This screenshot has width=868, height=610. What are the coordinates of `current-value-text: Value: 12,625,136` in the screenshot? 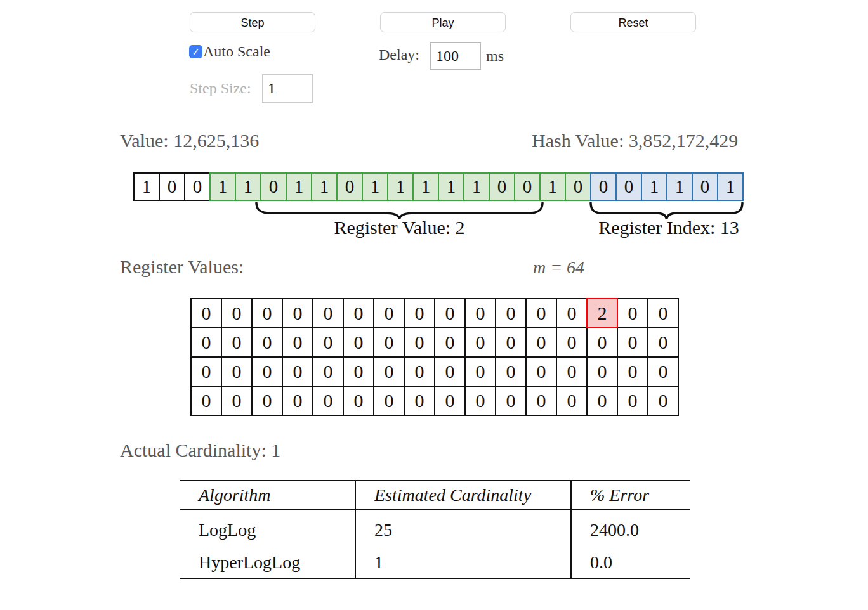 It's located at (189, 141).